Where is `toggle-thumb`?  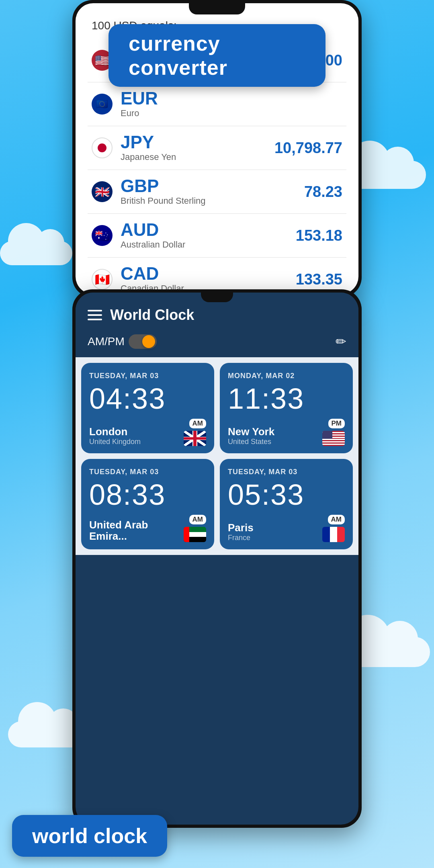
toggle-thumb is located at coordinates (149, 342).